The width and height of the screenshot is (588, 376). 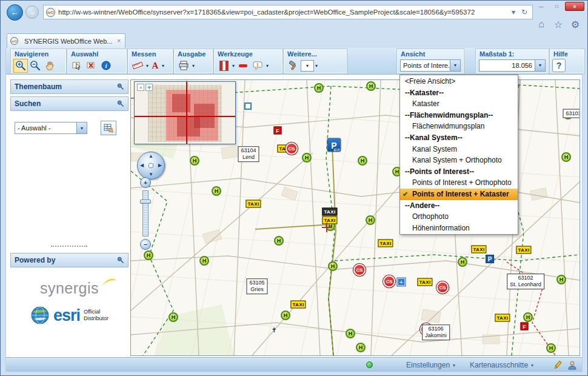 I want to click on identify-tool: i, so click(x=106, y=65).